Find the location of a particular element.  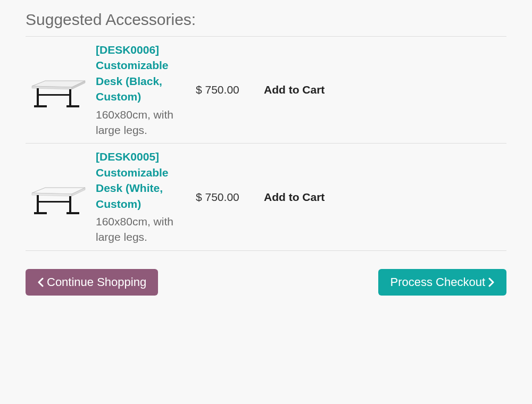

process-checkout-button: Process Checkout is located at coordinates (443, 282).